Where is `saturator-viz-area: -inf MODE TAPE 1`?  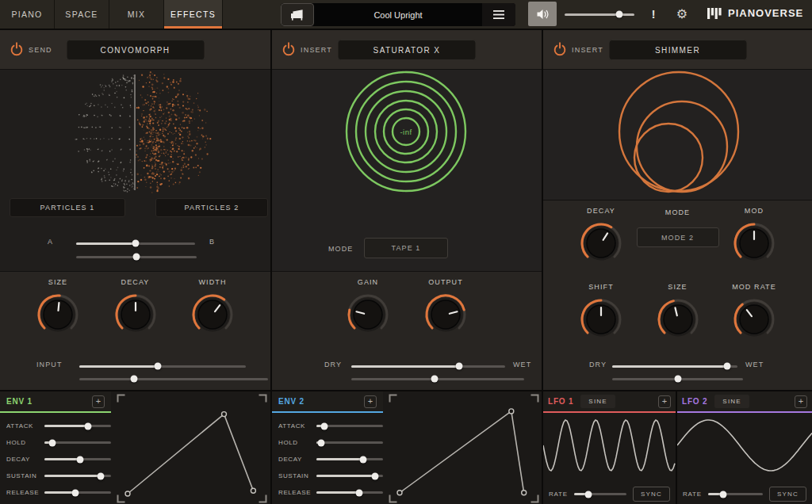
saturator-viz-area: -inf MODE TAPE 1 is located at coordinates (407, 170).